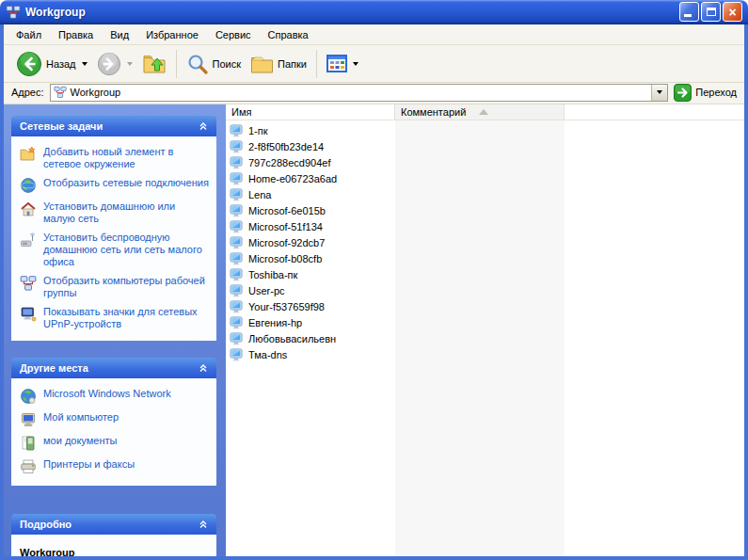 The height and width of the screenshot is (560, 748). I want to click on up-button, so click(154, 64).